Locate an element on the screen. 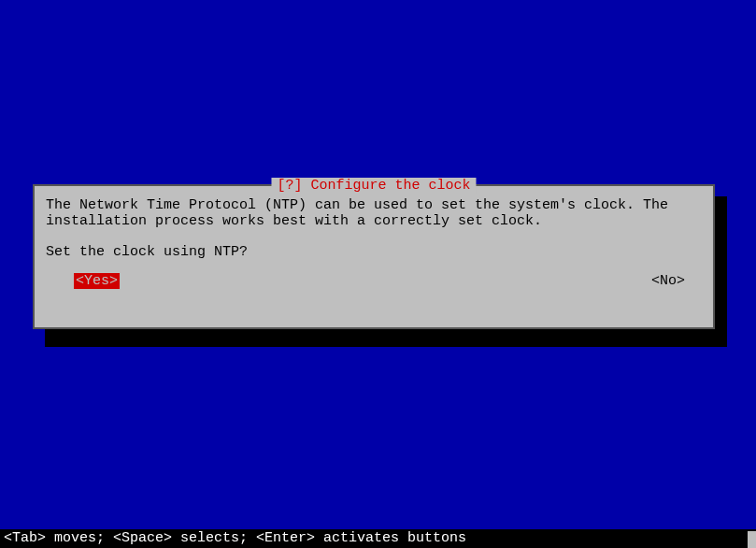 Image resolution: width=756 pixels, height=548 pixels. no-button: <No> is located at coordinates (668, 281).